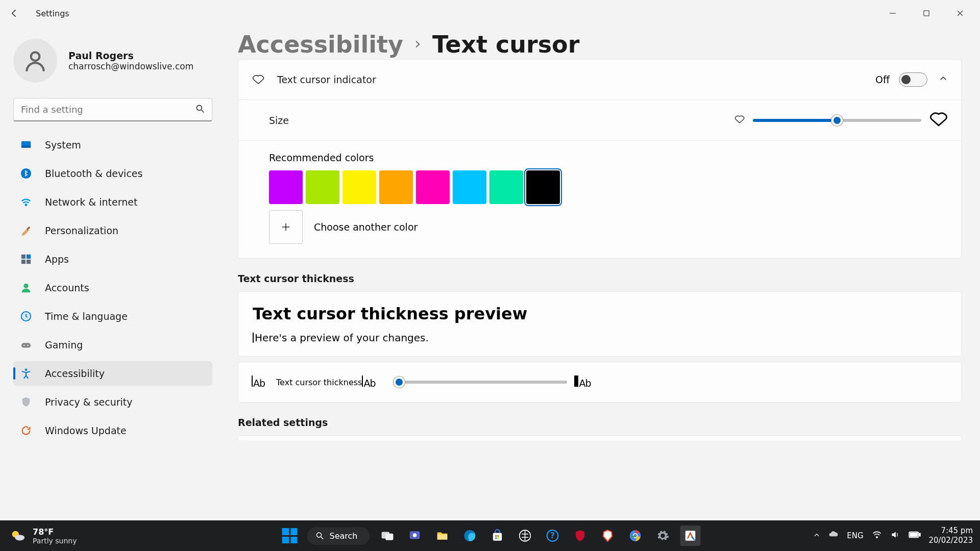  I want to click on task-view-button, so click(387, 536).